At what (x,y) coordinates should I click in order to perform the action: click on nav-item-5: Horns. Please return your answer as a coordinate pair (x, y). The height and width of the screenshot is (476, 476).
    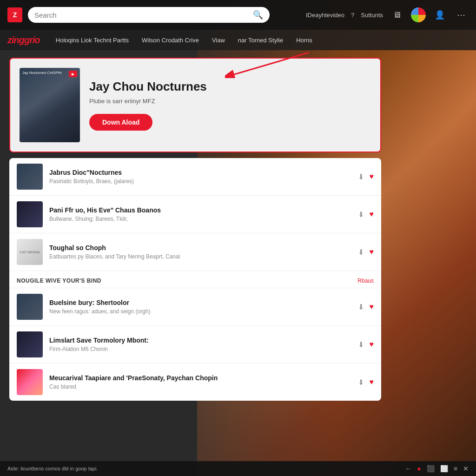
    Looking at the image, I should click on (304, 40).